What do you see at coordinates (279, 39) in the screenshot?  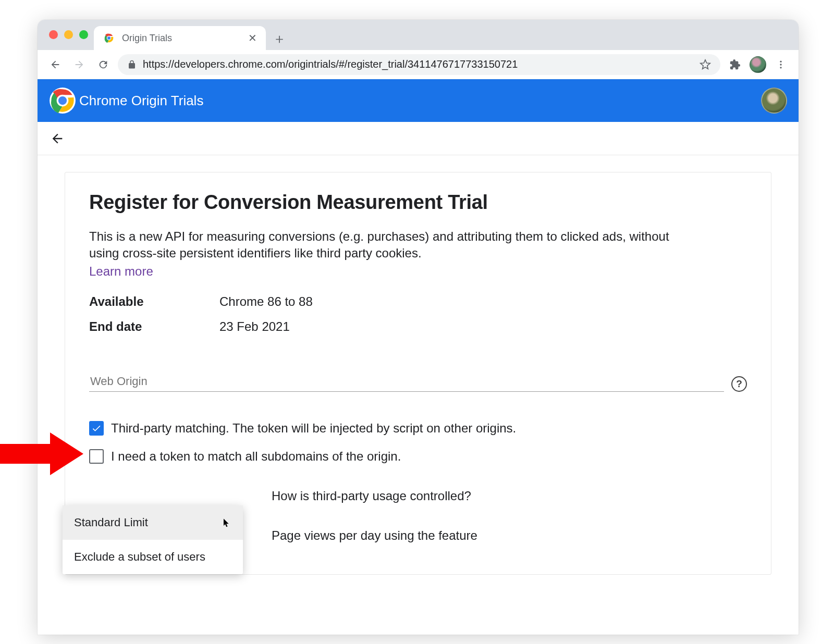 I see `new-tab-button: ＋` at bounding box center [279, 39].